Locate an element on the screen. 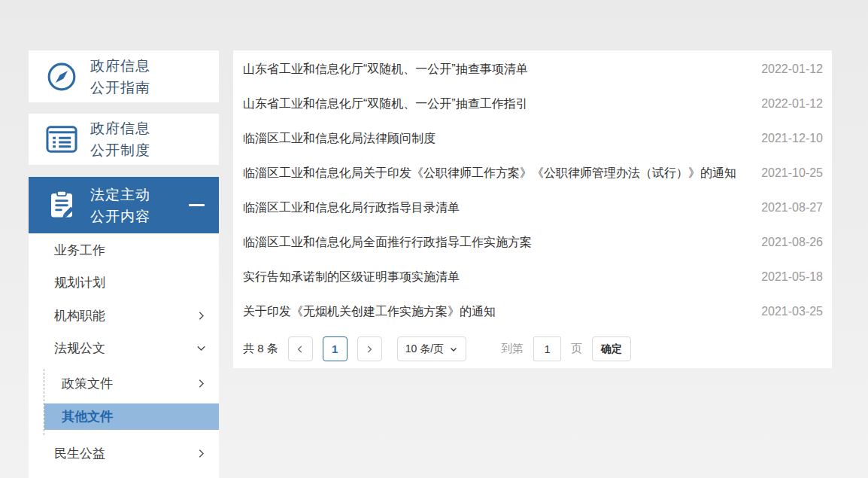 The height and width of the screenshot is (478, 868). list-item: 临淄区工业和信息化局全面推行行政指导工作实施方案 2021-08-26 is located at coordinates (533, 242).